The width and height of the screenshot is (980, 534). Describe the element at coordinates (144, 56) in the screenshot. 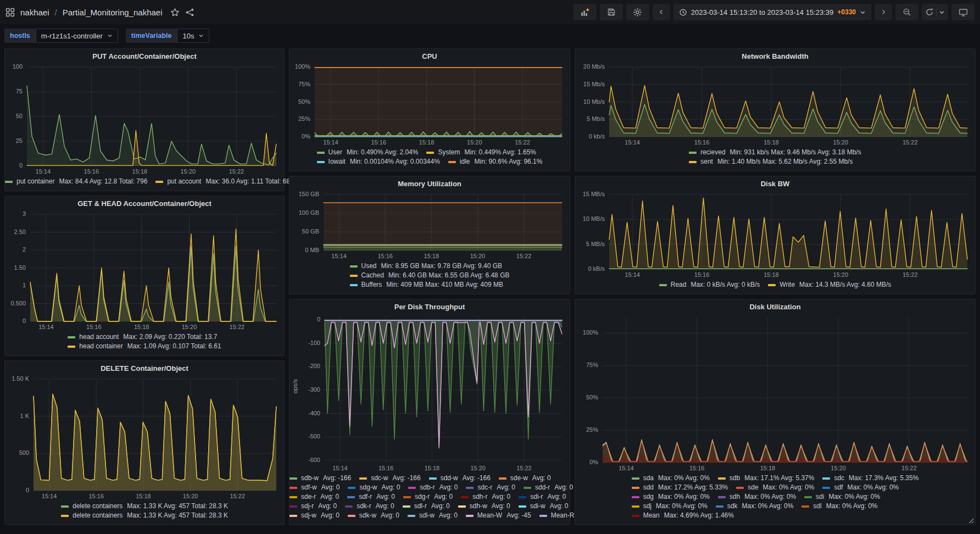

I see `panel-title: PUT Account/Container/Object` at that location.